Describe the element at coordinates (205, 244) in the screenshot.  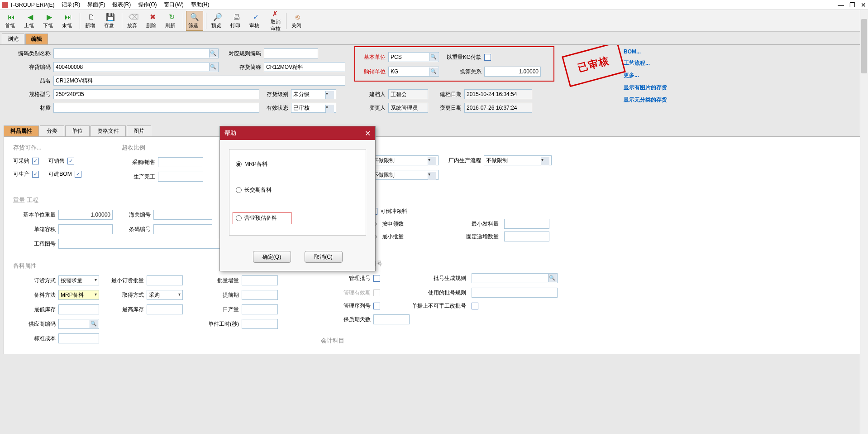
I see `draw-field` at that location.